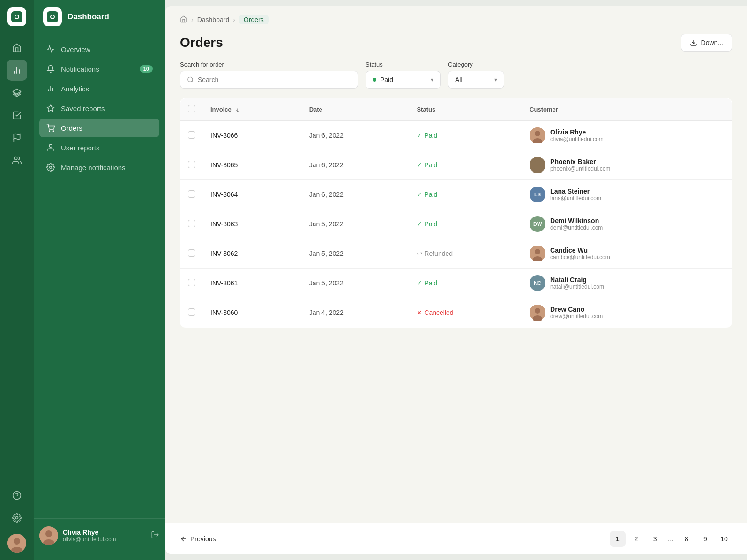 The image size is (747, 560). What do you see at coordinates (190, 80) in the screenshot?
I see `search-icon` at bounding box center [190, 80].